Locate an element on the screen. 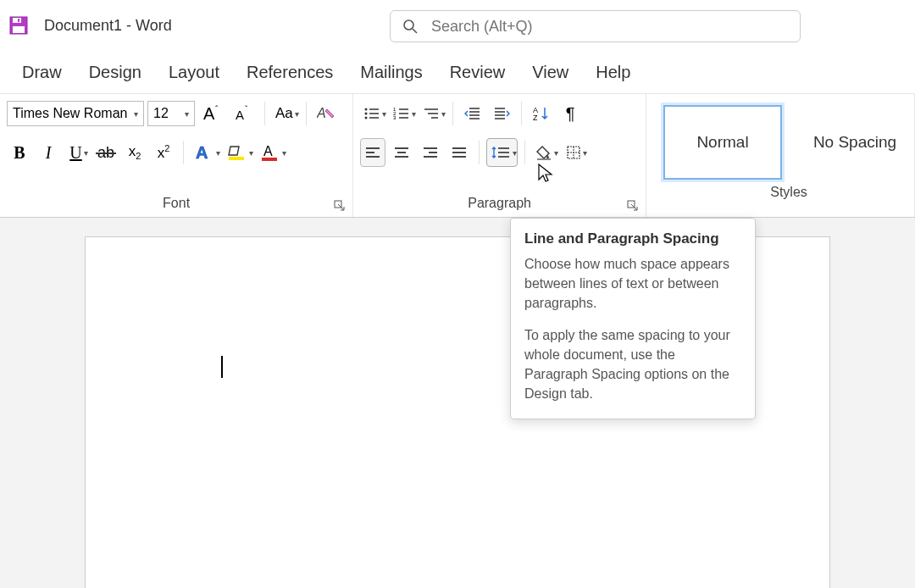 Image resolution: width=915 pixels, height=588 pixels. text-effects-button: A ▾ is located at coordinates (205, 153).